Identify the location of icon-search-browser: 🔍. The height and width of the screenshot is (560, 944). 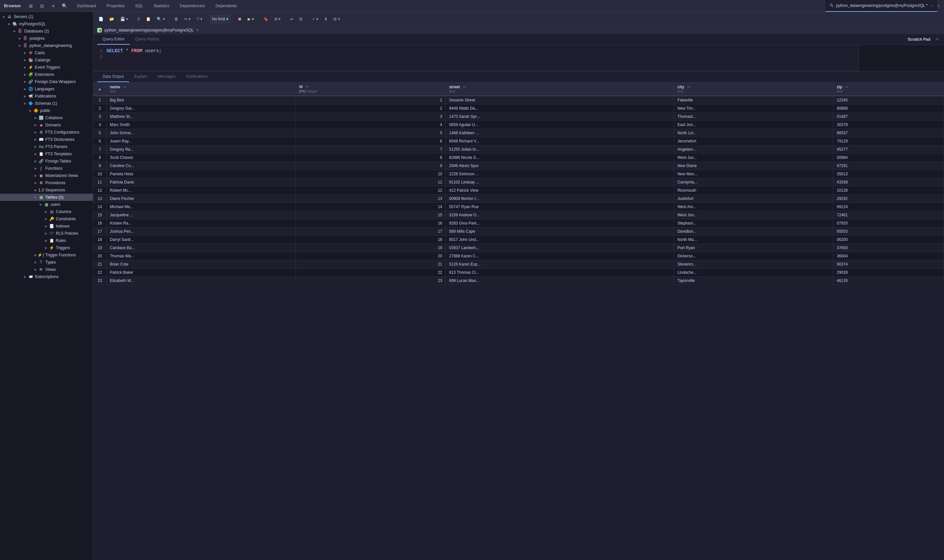
(64, 6).